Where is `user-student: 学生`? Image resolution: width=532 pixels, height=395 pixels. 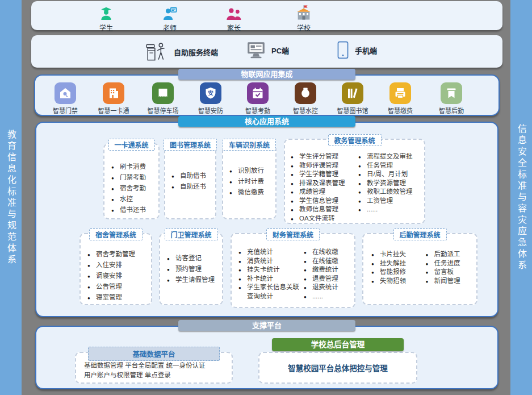
user-student: 学生 is located at coordinates (106, 18).